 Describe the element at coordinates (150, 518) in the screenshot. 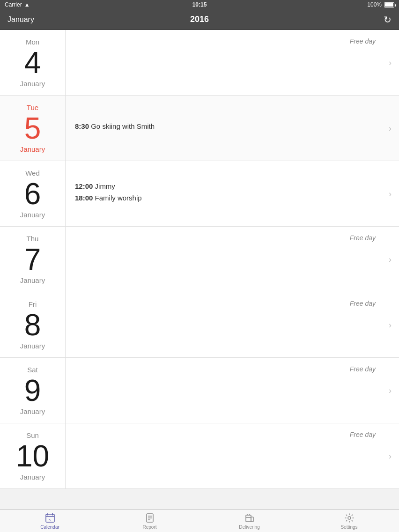

I see `report-tab-icon` at that location.